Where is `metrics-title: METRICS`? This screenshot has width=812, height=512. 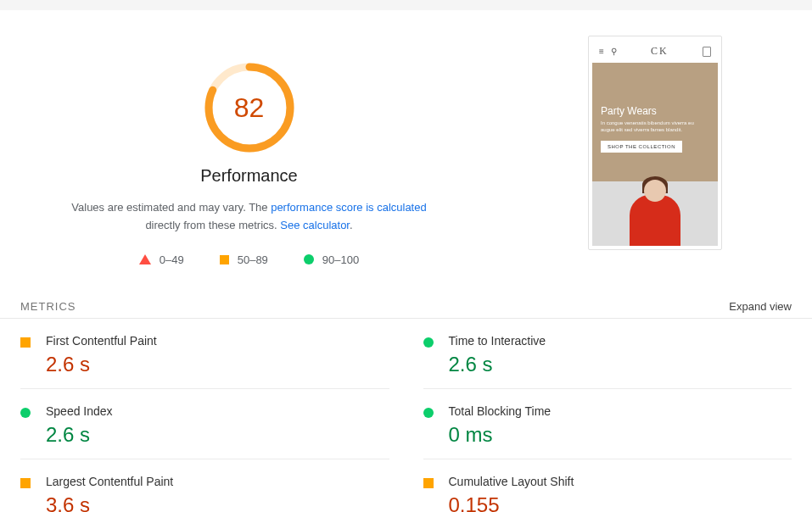 metrics-title: METRICS is located at coordinates (48, 307).